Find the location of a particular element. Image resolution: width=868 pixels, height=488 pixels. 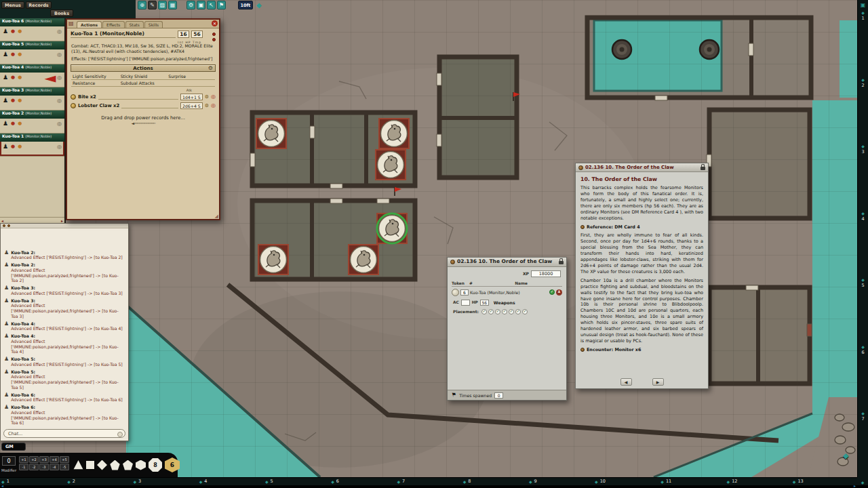

tab-actions: Actions is located at coordinates (90, 24).